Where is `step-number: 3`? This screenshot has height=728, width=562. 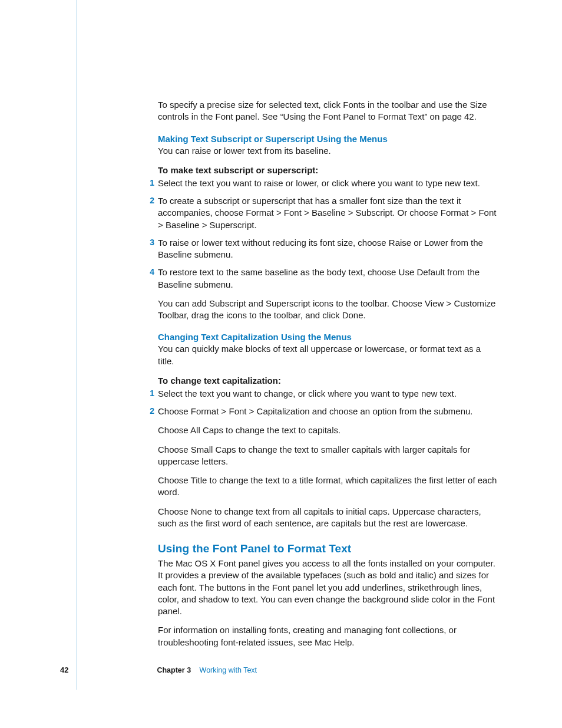
step-number: 3 is located at coordinates (149, 243).